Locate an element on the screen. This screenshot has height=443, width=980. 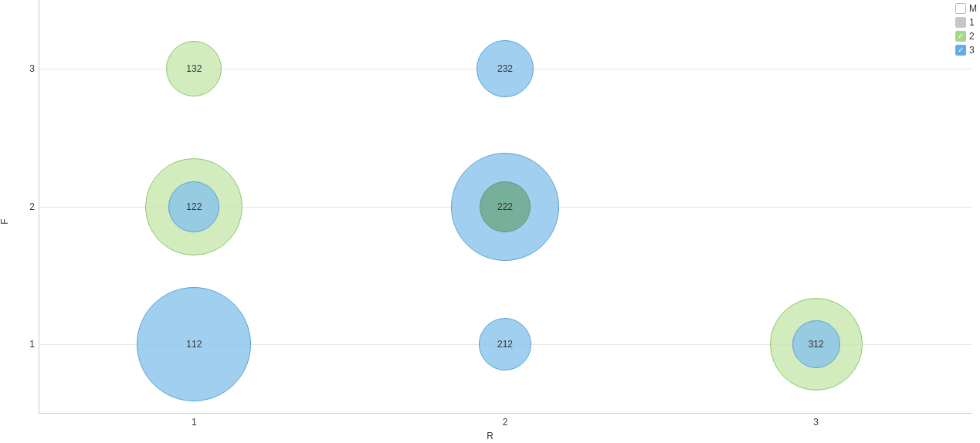
legend-item-2: 2 is located at coordinates (966, 36).